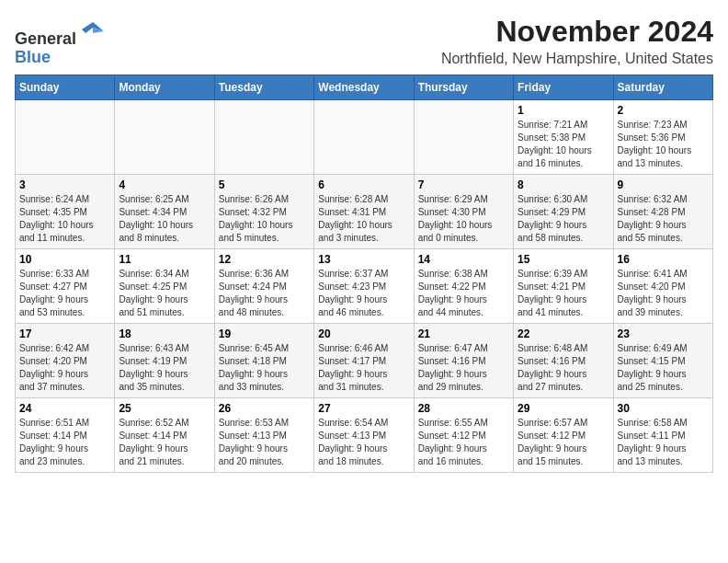 This screenshot has width=728, height=563. What do you see at coordinates (164, 442) in the screenshot?
I see `day-detail: Sunrise: 6:52 AM Sunset: 4:14 PM Dayligh…` at bounding box center [164, 442].